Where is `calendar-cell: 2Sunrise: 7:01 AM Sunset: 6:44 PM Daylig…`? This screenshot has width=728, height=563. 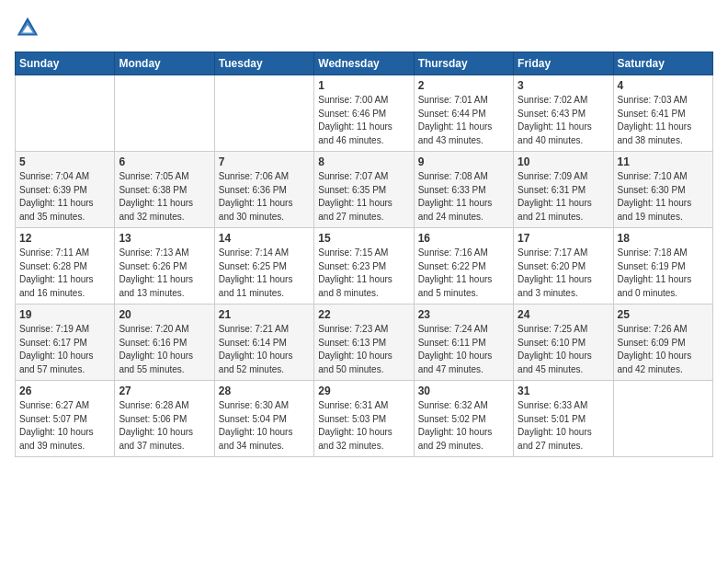
calendar-cell: 2Sunrise: 7:01 AM Sunset: 6:44 PM Daylig… is located at coordinates (463, 114).